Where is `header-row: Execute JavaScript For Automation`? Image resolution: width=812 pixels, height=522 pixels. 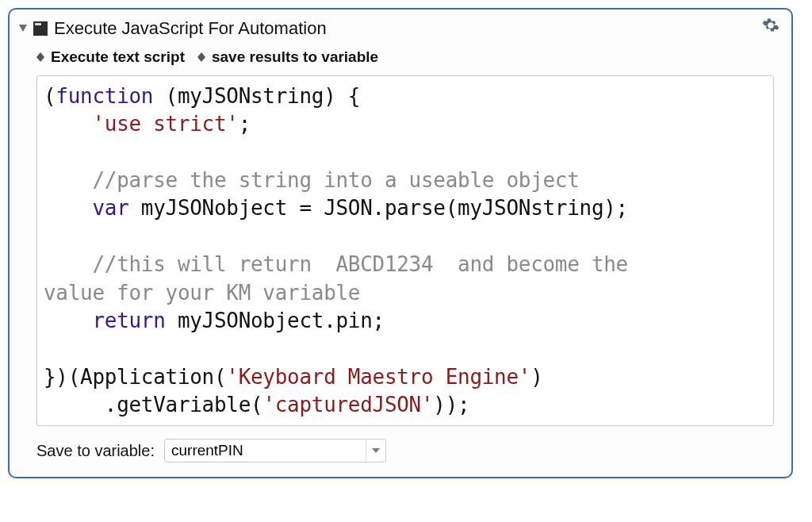 header-row: Execute JavaScript For Automation is located at coordinates (400, 29).